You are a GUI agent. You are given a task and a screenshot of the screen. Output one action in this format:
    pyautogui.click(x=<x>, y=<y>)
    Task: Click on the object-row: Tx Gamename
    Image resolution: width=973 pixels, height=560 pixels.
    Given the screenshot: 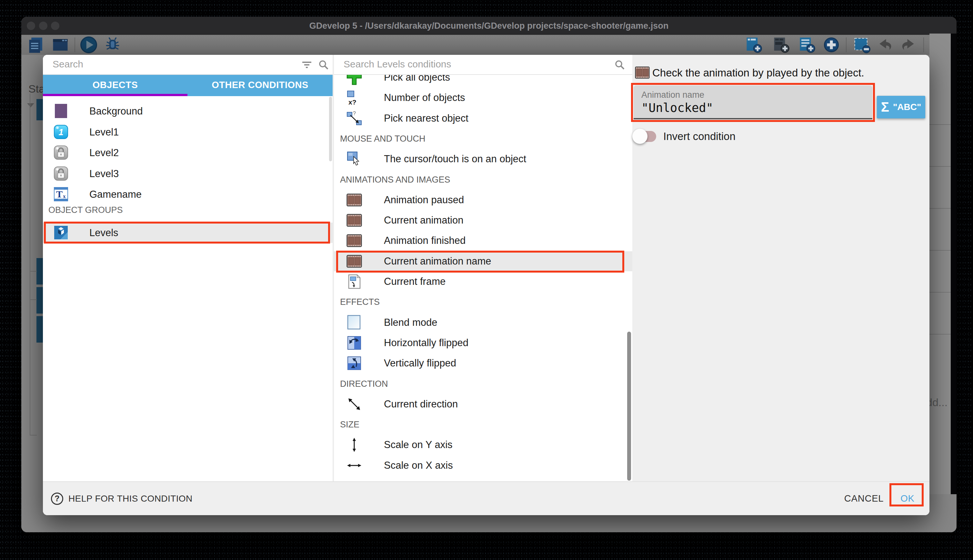 What is the action you would take?
    pyautogui.click(x=188, y=195)
    